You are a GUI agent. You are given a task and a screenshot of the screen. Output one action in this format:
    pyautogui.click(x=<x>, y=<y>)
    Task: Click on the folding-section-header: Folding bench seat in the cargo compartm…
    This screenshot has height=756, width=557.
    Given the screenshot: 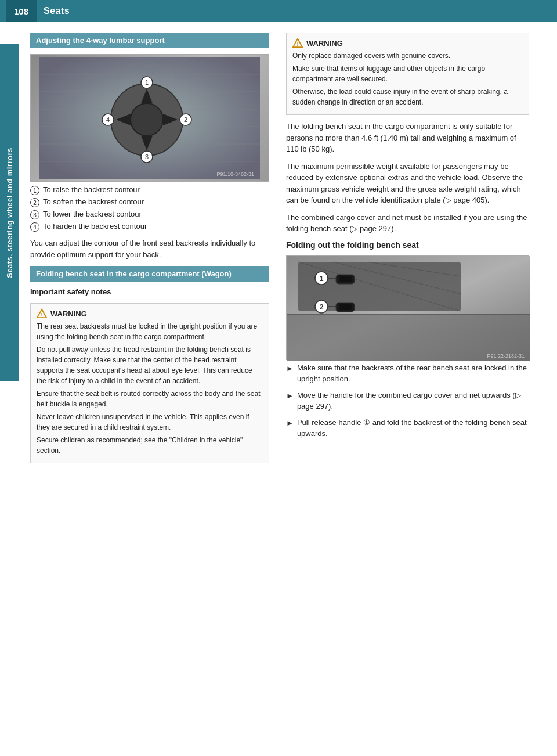 What is the action you would take?
    pyautogui.click(x=150, y=274)
    